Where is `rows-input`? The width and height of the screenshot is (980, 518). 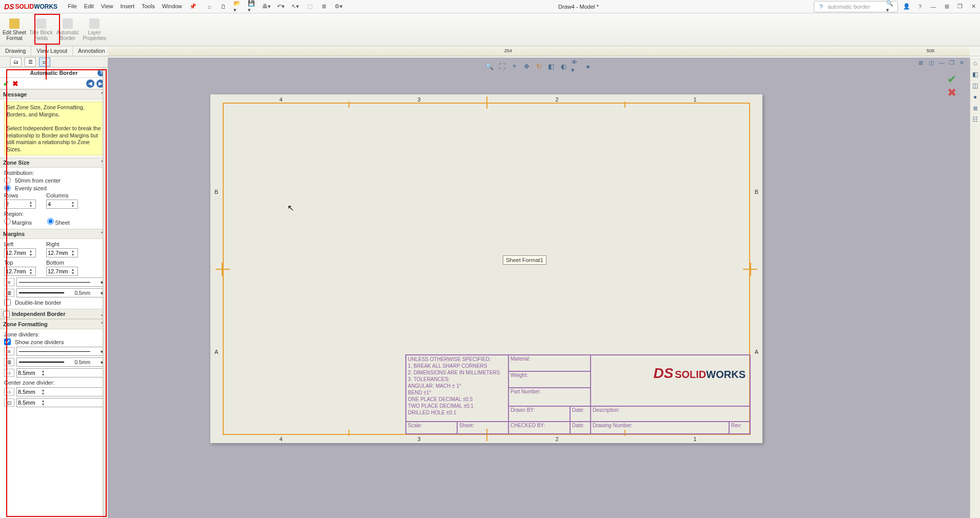 rows-input is located at coordinates (16, 204).